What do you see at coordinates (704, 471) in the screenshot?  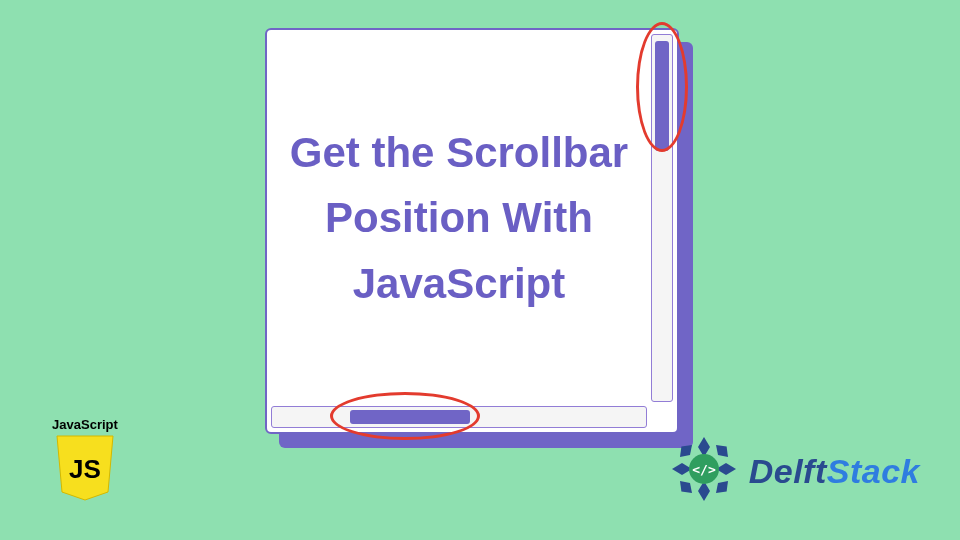 I see `delftstack-flower-icon: </>` at bounding box center [704, 471].